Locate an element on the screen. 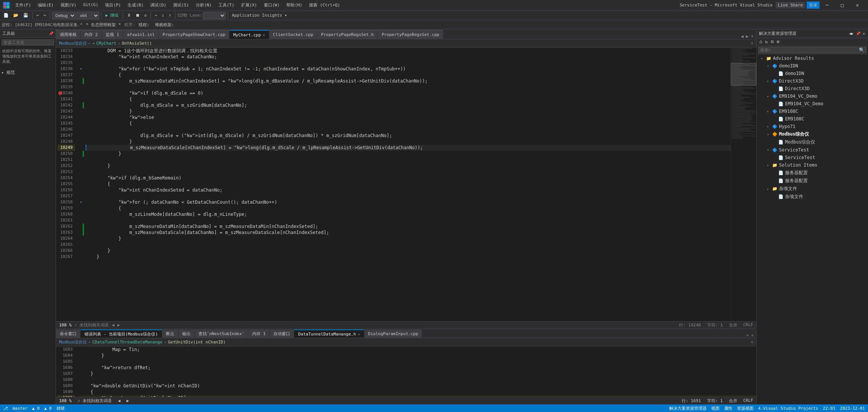  code-line-10233: DOM = 1这个循环到这里进行数据回调，找到相关位置 is located at coordinates (408, 51).